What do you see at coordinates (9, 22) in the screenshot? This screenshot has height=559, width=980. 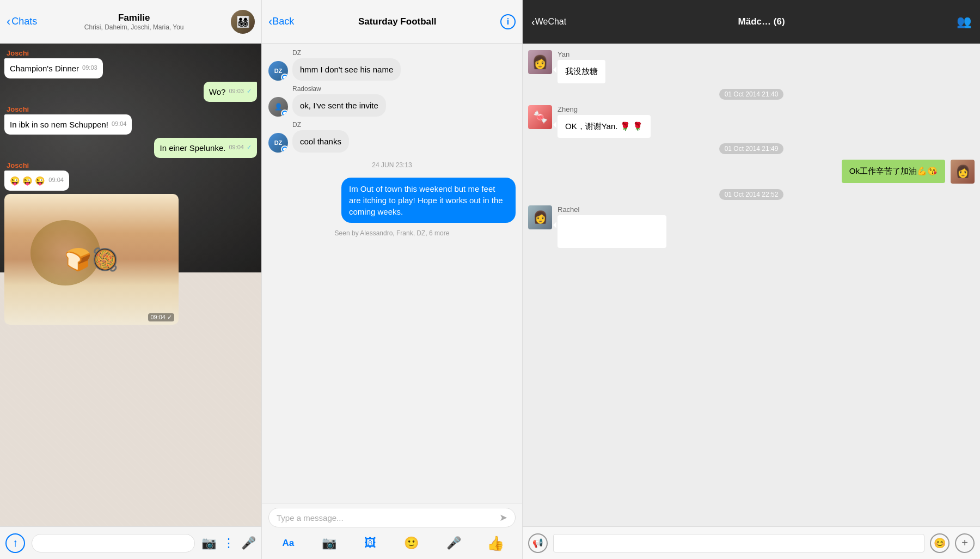 I see `wp-back-chevron-icon: ‹` at bounding box center [9, 22].